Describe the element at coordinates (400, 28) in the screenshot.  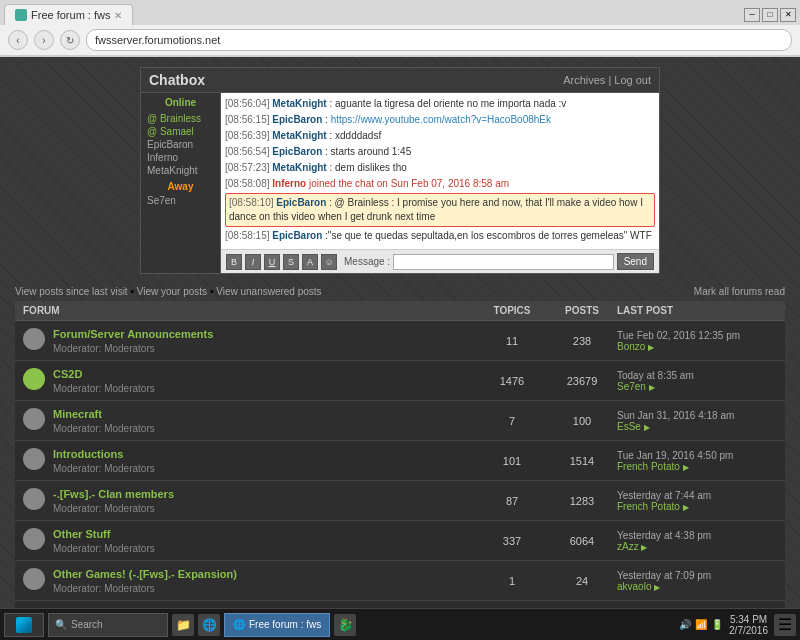
I see `browser-chrome: Free forum : fws ✕ ─ □ ✕ ‹ › ↻` at that location.